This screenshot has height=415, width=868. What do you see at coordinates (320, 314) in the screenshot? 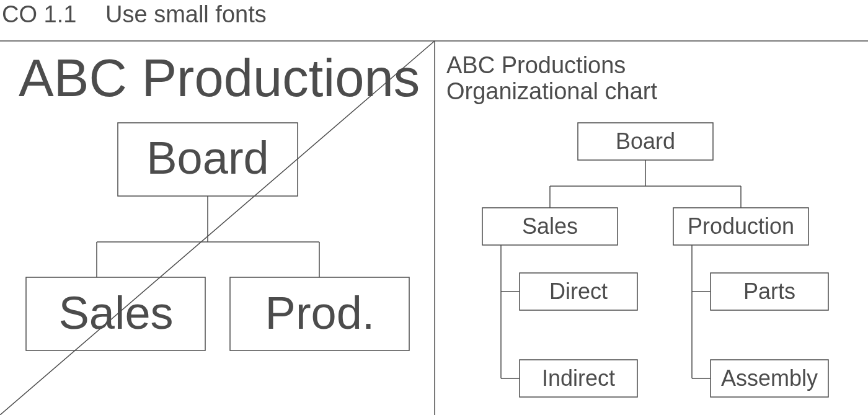
I see `left-prod-node: Prod.` at bounding box center [320, 314].